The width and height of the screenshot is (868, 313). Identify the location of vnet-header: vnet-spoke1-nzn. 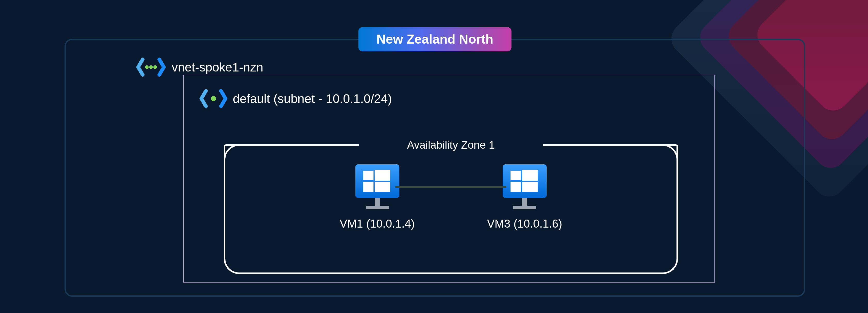
(199, 67).